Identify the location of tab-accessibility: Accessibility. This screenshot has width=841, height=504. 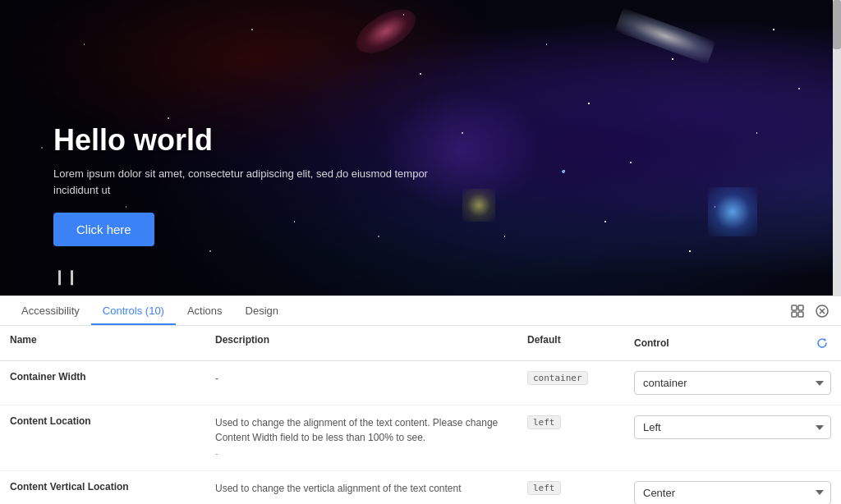
(51, 312).